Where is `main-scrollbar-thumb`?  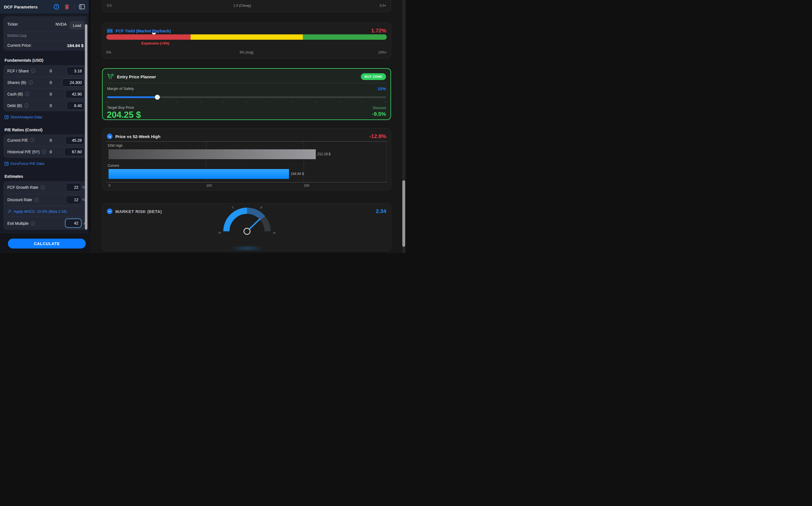
main-scrollbar-thumb is located at coordinates (404, 214).